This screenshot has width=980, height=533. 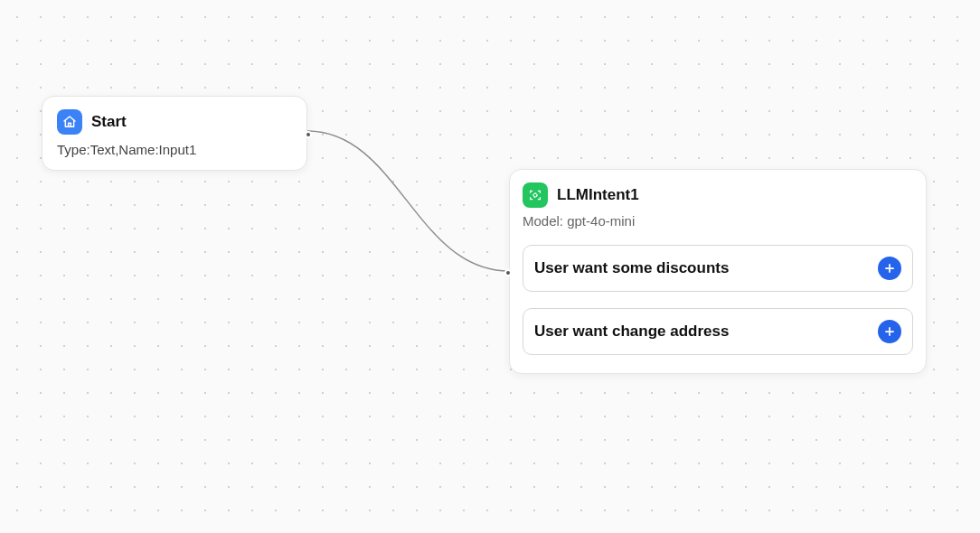 What do you see at coordinates (631, 268) in the screenshot?
I see `intent-label: User want some discounts` at bounding box center [631, 268].